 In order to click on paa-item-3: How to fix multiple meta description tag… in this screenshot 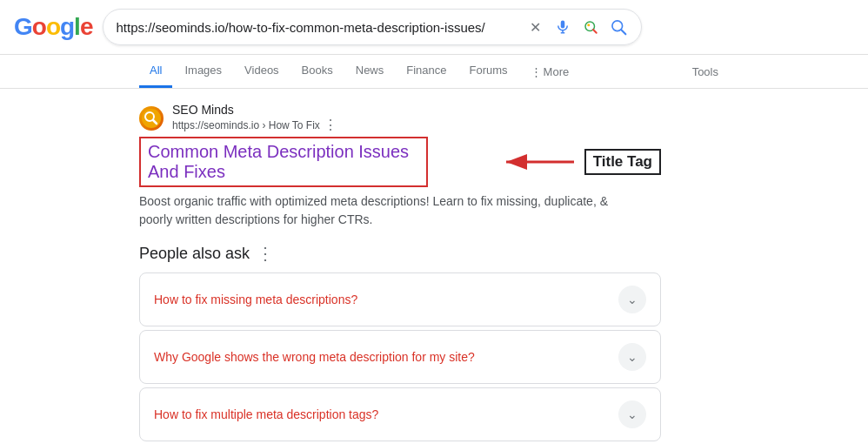, I will do `click(400, 414)`.